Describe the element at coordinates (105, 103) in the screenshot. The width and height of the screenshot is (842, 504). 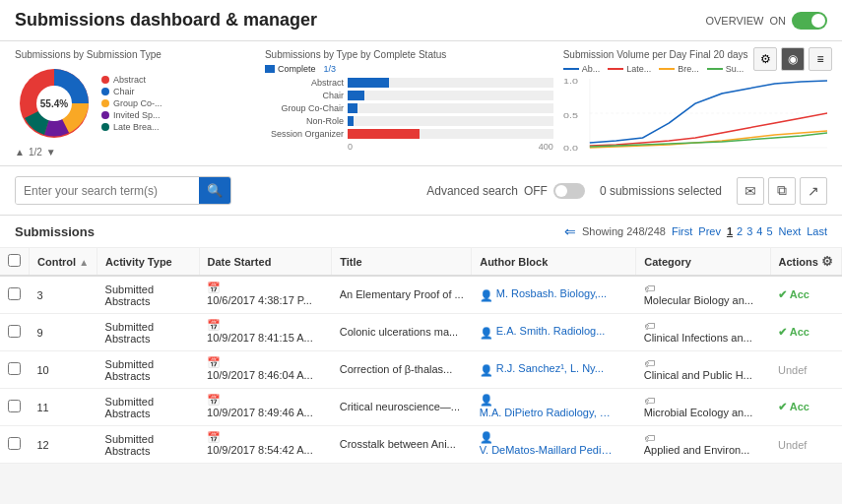
I see `legend-dot-group` at that location.